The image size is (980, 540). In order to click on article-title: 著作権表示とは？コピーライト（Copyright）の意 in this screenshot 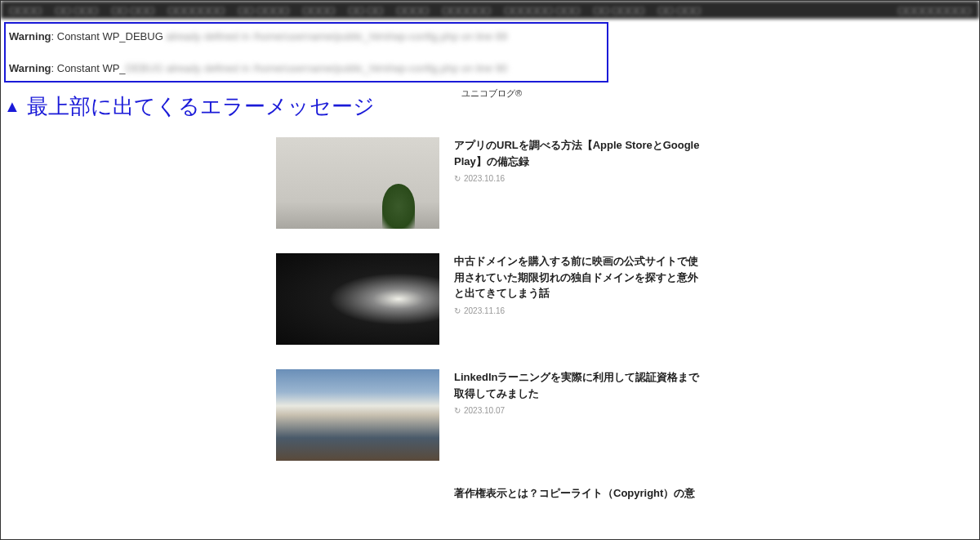, I will do `click(578, 493)`.